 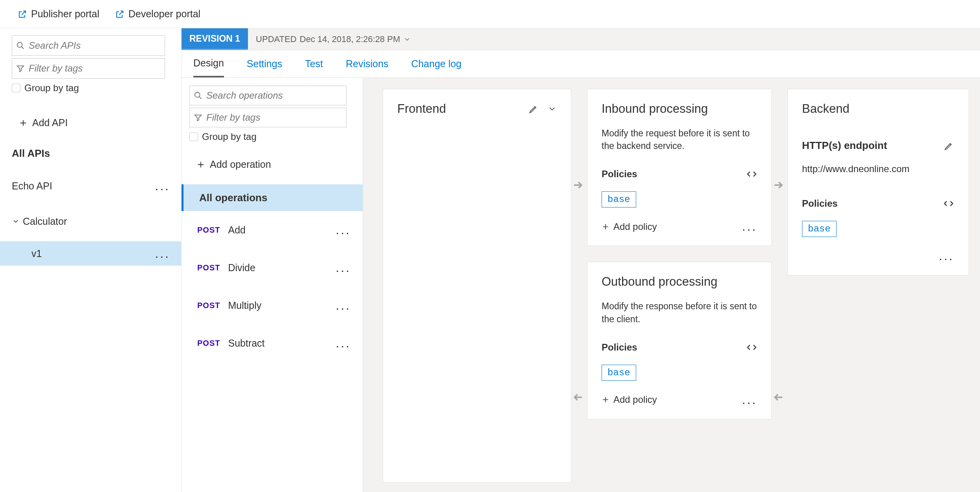 What do you see at coordinates (246, 343) in the screenshot?
I see `operation-name: Subtract` at bounding box center [246, 343].